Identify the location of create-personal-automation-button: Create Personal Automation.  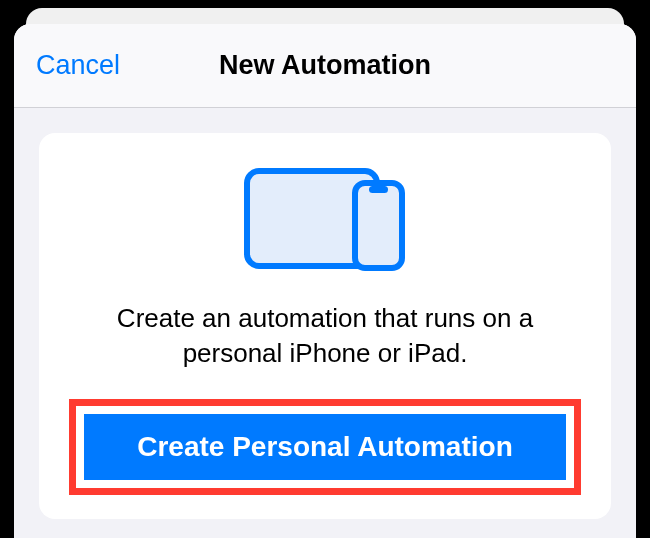
(325, 447).